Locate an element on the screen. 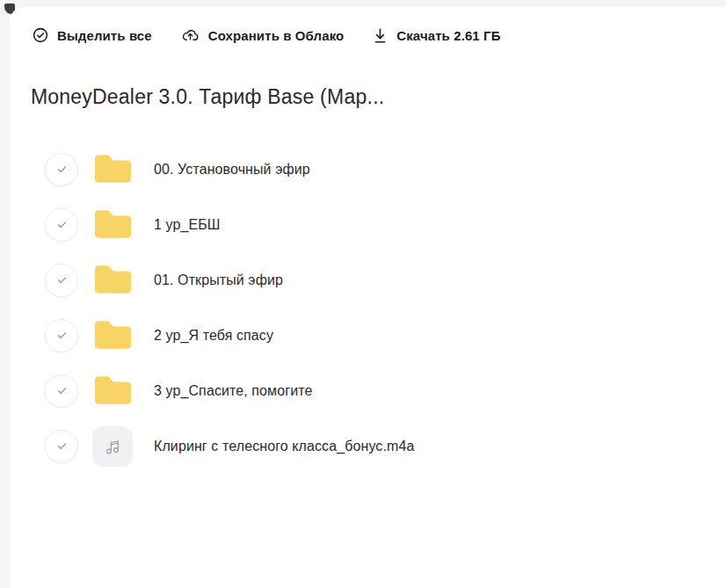 Image resolution: width=726 pixels, height=588 pixels. list-item-folder: 2 ур_Я тебя спасу is located at coordinates (385, 336).